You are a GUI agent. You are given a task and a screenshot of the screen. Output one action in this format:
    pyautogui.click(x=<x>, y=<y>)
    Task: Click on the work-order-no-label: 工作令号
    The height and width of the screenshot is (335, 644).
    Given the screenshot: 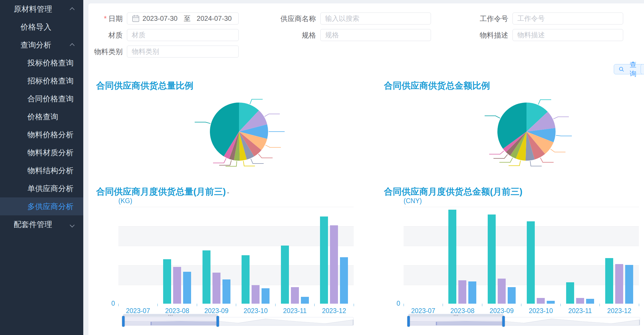 What is the action you would take?
    pyautogui.click(x=463, y=19)
    